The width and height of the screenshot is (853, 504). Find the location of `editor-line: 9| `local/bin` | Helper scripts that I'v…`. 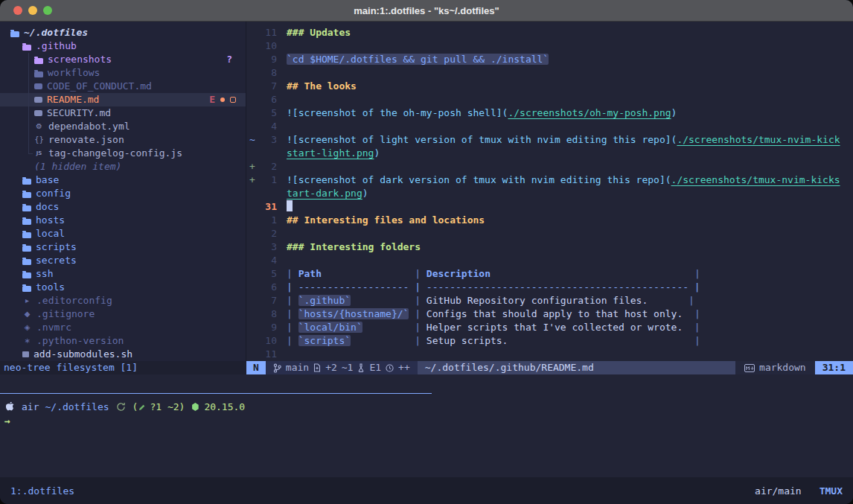

editor-line: 9| `local/bin` | Helper scripts that I'v… is located at coordinates (549, 328).